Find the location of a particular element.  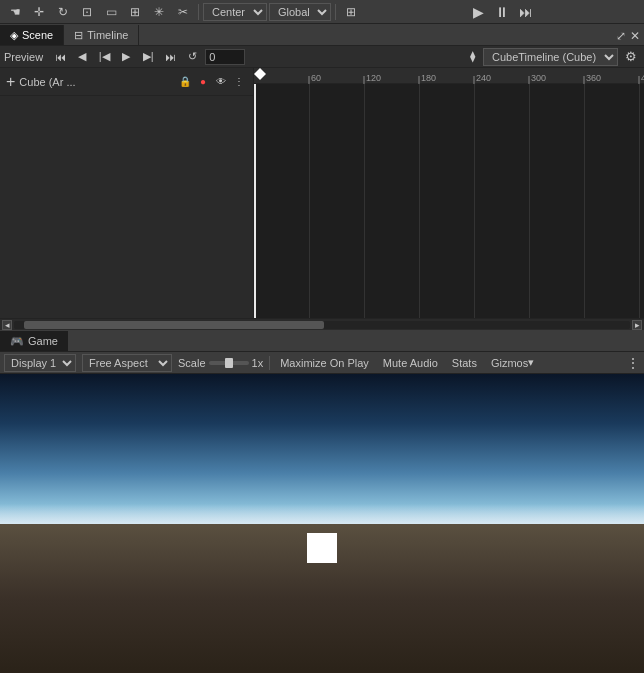

custom-tool-btn: ✳ is located at coordinates (159, 12).